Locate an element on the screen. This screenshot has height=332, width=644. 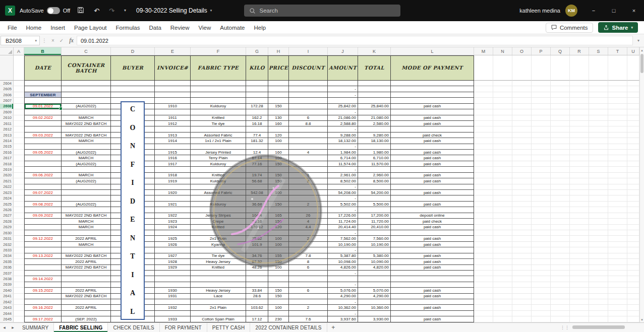
cell-O2604 is located at coordinates (522, 84).